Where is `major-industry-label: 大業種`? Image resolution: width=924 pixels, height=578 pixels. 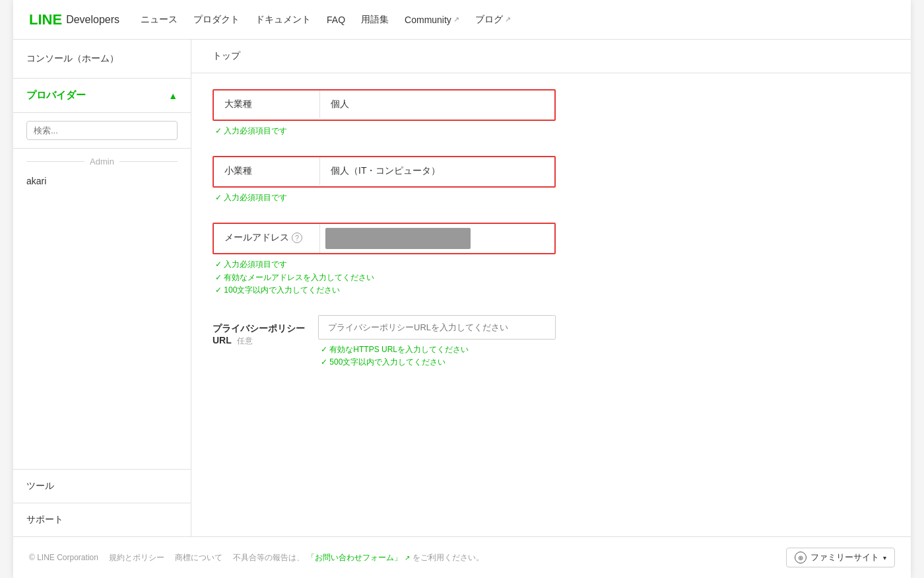
major-industry-label: 大業種 is located at coordinates (267, 104).